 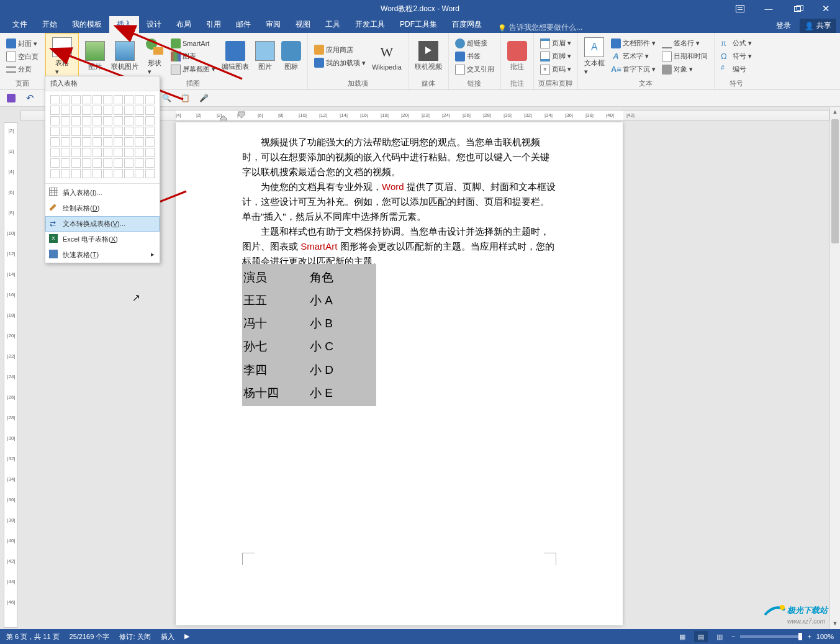 What do you see at coordinates (102, 193) in the screenshot?
I see `insert-table-item: 插入表格(I)...` at bounding box center [102, 193].